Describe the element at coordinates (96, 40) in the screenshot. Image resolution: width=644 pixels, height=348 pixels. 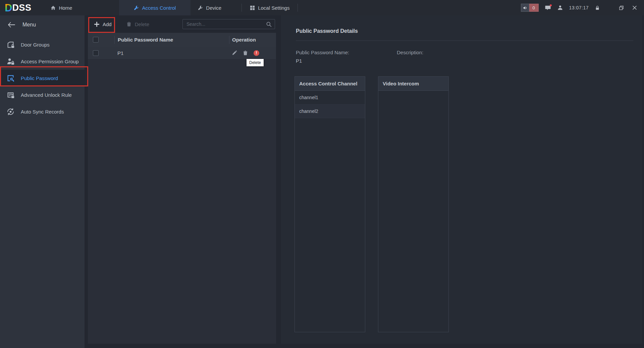
I see `select-all-checkbox` at that location.